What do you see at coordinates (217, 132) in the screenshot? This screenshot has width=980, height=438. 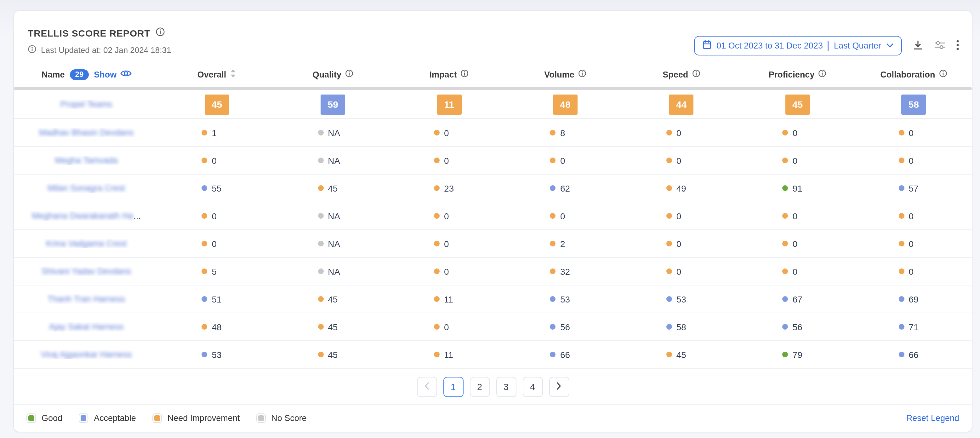 I see `score-cell-overall: 1` at bounding box center [217, 132].